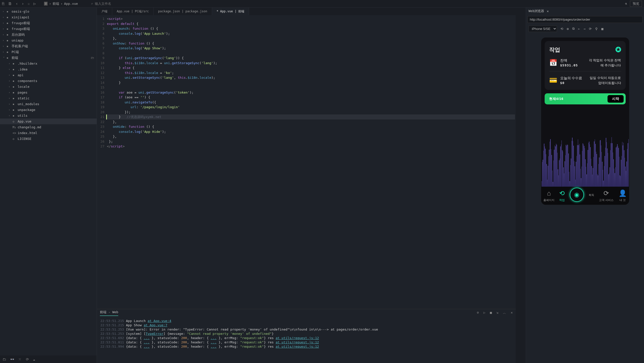 This screenshot has width=644, height=363. What do you see at coordinates (14, 127) in the screenshot?
I see `md-icon: M↓` at bounding box center [14, 127].